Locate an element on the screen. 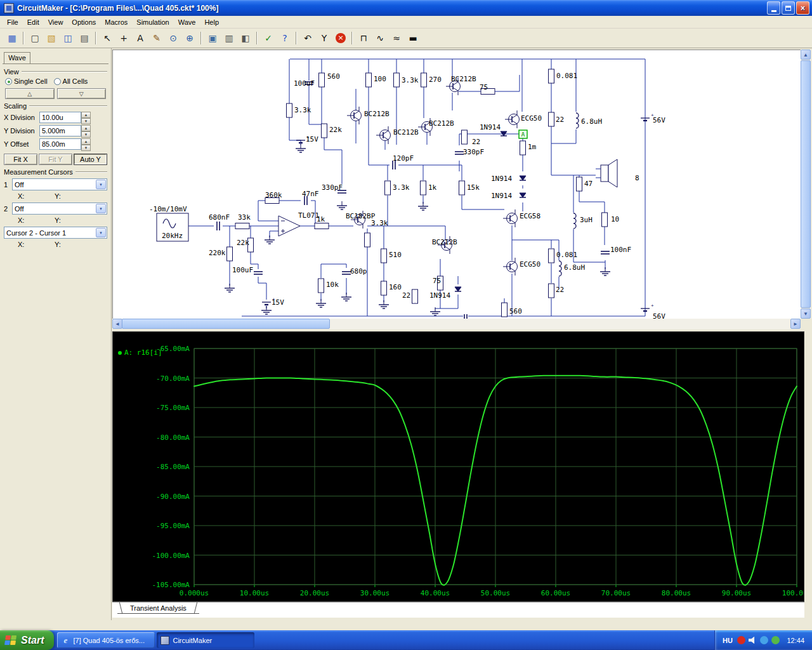  component-label: 8 is located at coordinates (637, 178).